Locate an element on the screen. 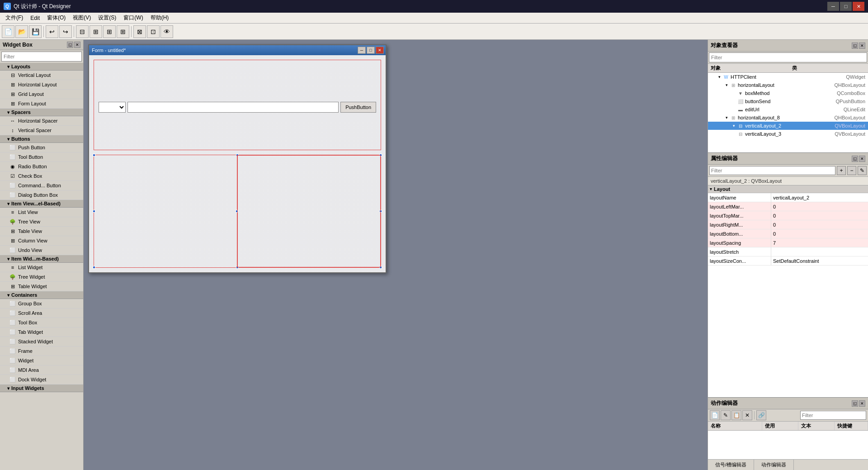  widget-tree-view: 🌳 Tree View is located at coordinates (42, 222).